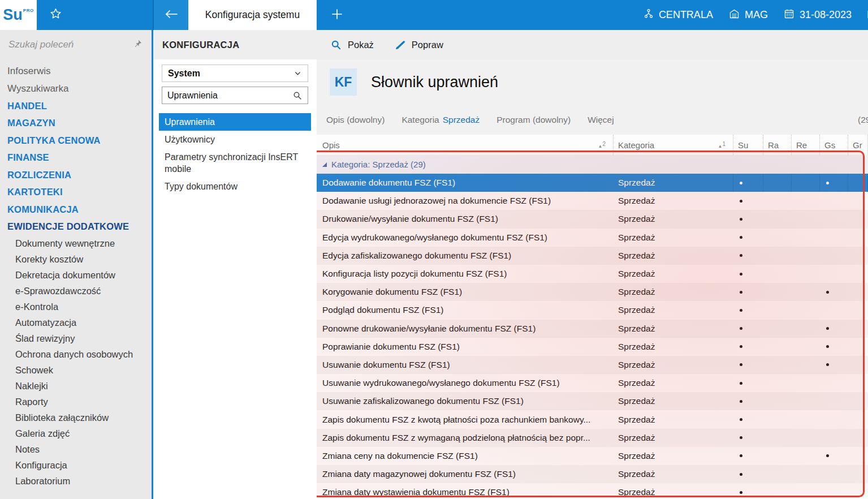 Image resolution: width=868 pixels, height=499 pixels. What do you see at coordinates (76, 481) in the screenshot?
I see `sidebar-item-laboratorium: Laboratorium` at bounding box center [76, 481].